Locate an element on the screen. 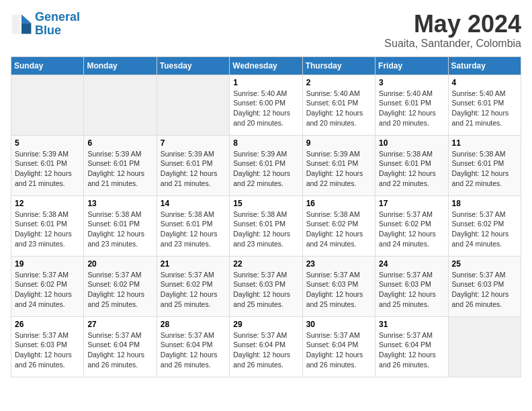  calendar-cell: 15Sunrise: 5:38 AM Sunset: 6:01 PM Dayli… is located at coordinates (266, 226).